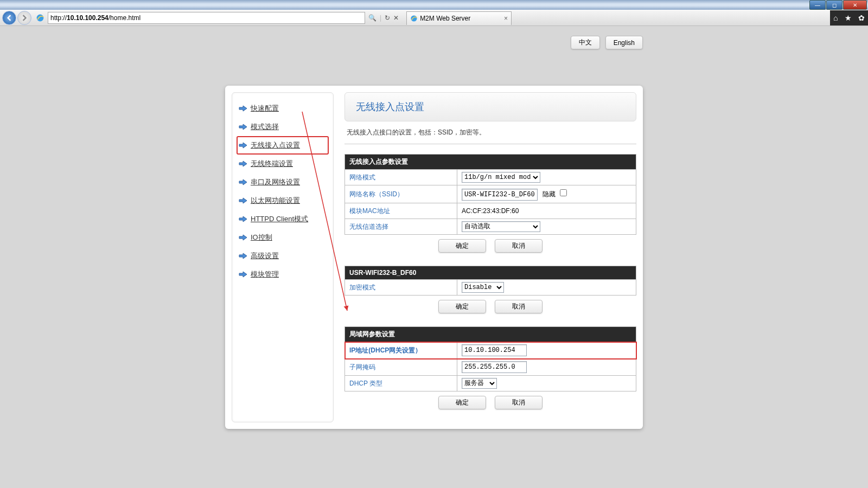 This screenshot has width=868, height=488. I want to click on mac-label: 模块MAC地址, so click(401, 211).